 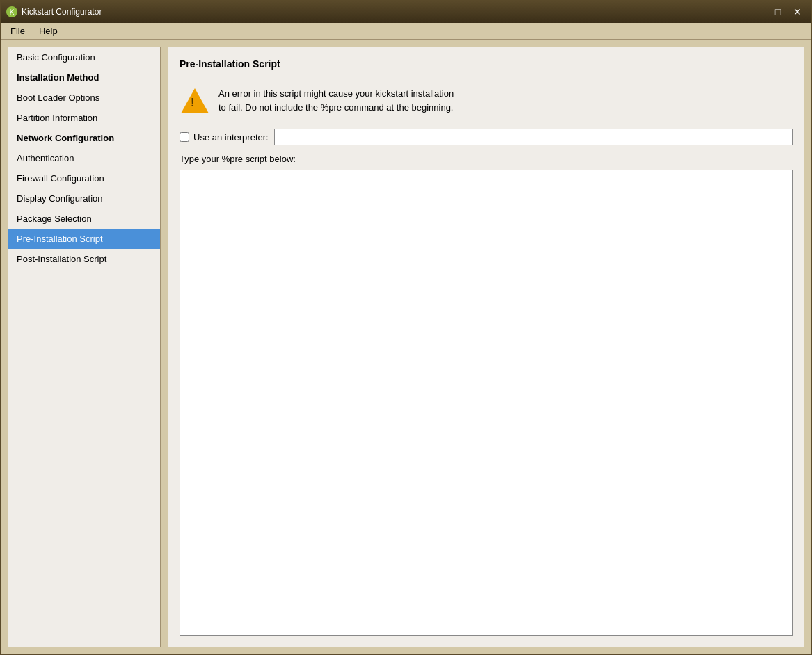 What do you see at coordinates (84, 159) in the screenshot?
I see `sidebar-item-5: Authentication` at bounding box center [84, 159].